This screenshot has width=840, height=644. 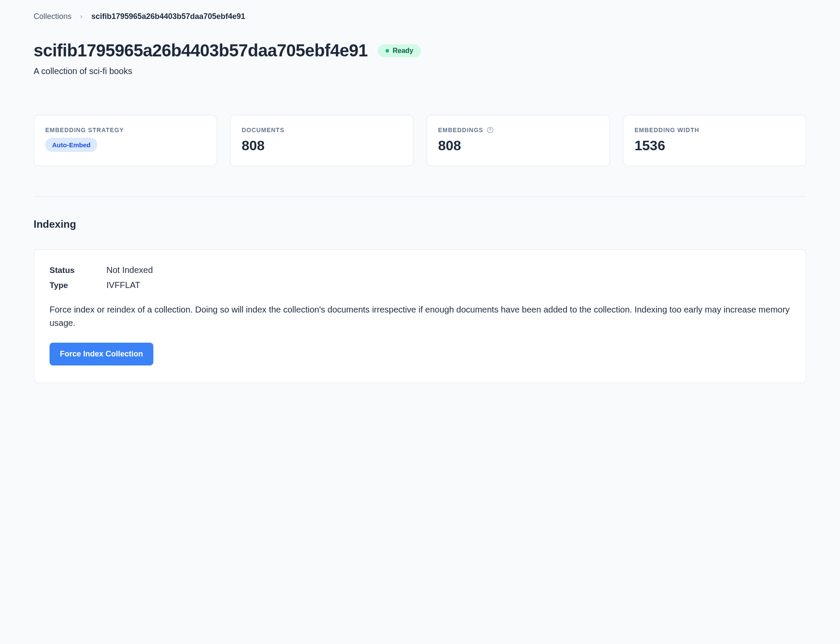 What do you see at coordinates (322, 146) in the screenshot?
I see `stat-value-documents: 808` at bounding box center [322, 146].